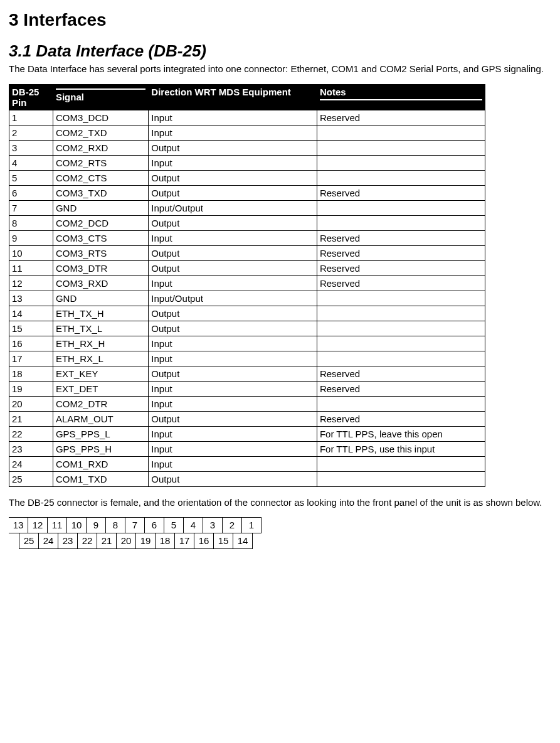 Image resolution: width=560 pixels, height=743 pixels. I want to click on cell-pin: 1, so click(31, 117).